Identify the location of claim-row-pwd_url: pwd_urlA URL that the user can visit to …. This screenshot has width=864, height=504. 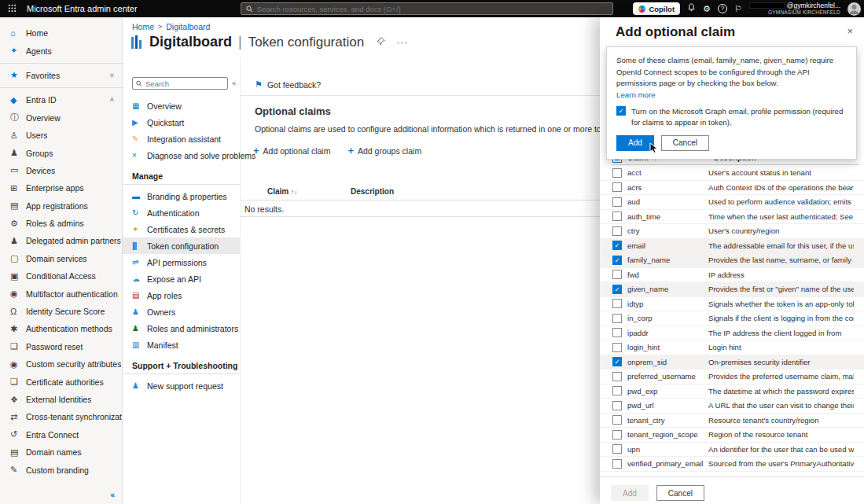
(732, 406).